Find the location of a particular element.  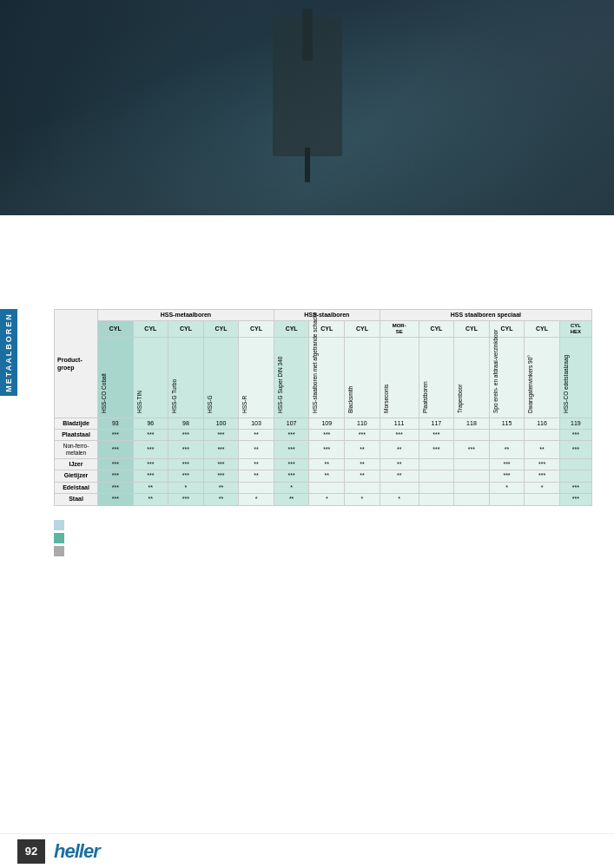

product-dwarsgat: Dwarsgatenvinkers 90° is located at coordinates (542, 377).